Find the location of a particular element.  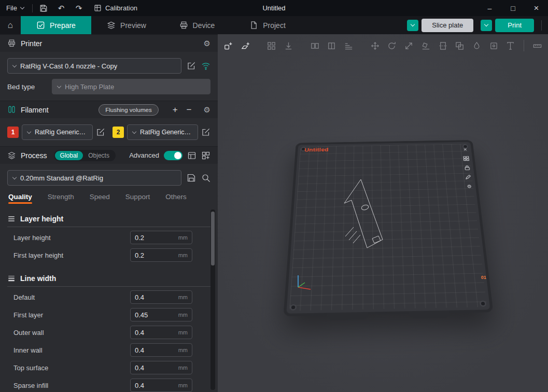

scale-button is located at coordinates (409, 46).